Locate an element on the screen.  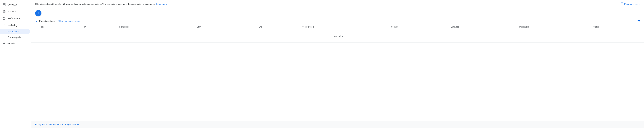
overview-icon is located at coordinates (4, 5).